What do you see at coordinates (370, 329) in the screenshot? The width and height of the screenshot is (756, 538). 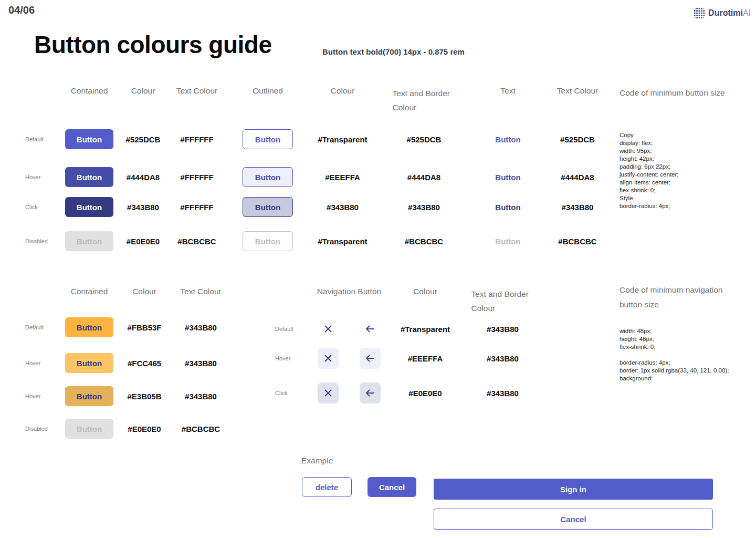 I see `back-button-default` at bounding box center [370, 329].